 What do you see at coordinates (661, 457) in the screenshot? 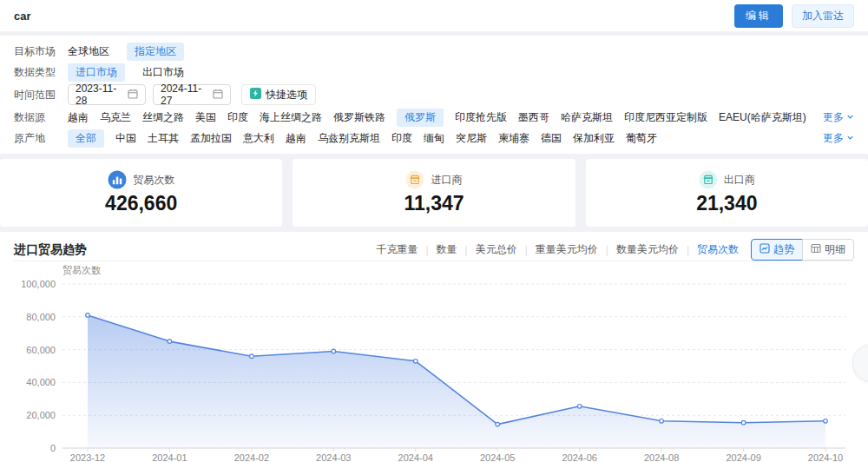
I see `svg-text: 2024-08` at bounding box center [661, 457].